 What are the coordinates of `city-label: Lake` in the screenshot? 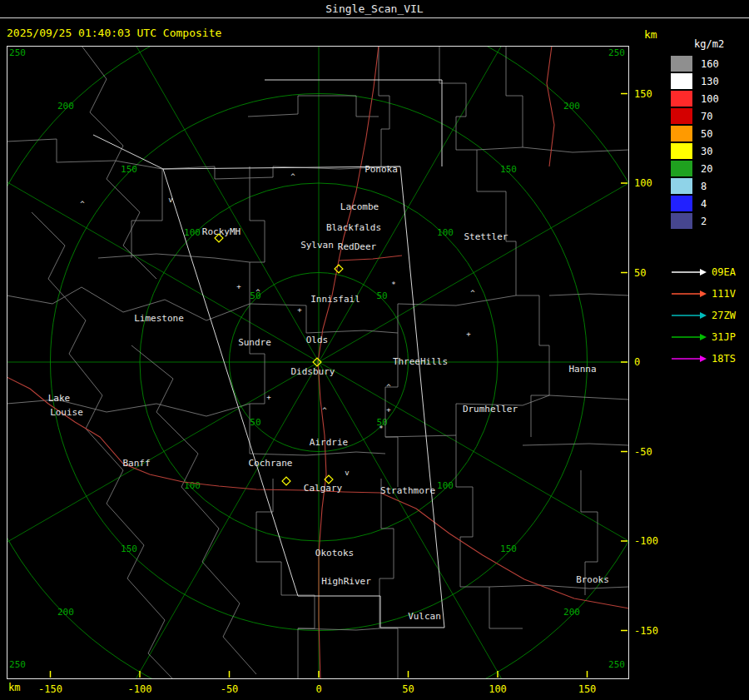 It's located at (60, 398).